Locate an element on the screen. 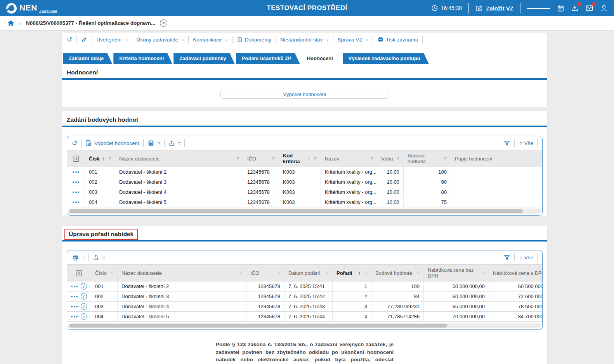  toolbar-item-komunikace: Komunikace▽ is located at coordinates (210, 40).